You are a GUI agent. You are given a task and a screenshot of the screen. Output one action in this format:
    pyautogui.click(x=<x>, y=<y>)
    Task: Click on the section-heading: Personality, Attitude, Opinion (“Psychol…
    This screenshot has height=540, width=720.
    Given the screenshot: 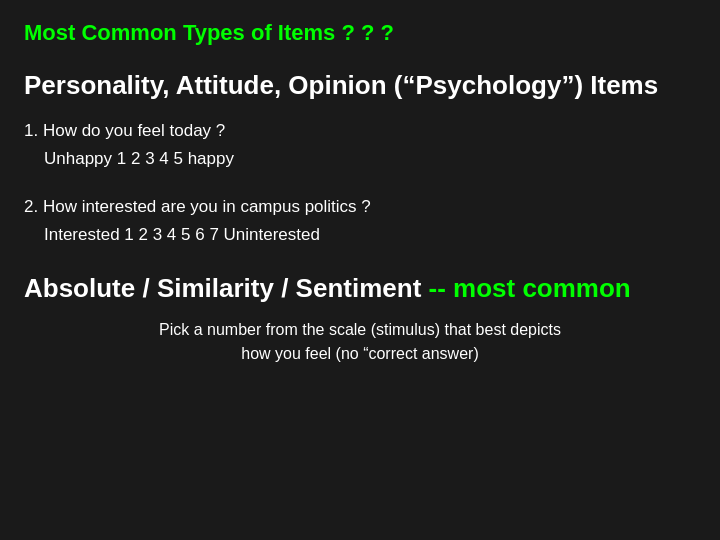 What is the action you would take?
    pyautogui.click(x=360, y=86)
    